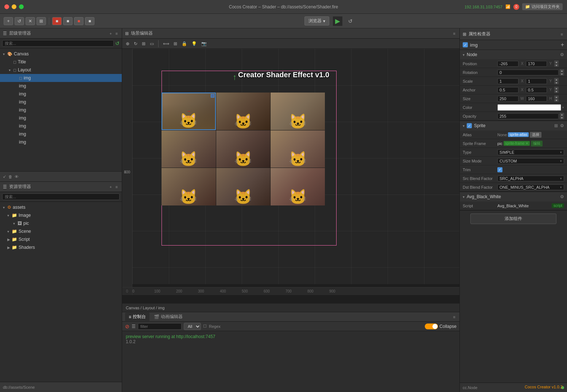 This screenshot has height=392, width=567. Describe the element at coordinates (531, 161) in the screenshot. I see `size-mode-dropdown: CUSTOM ▾` at that location.